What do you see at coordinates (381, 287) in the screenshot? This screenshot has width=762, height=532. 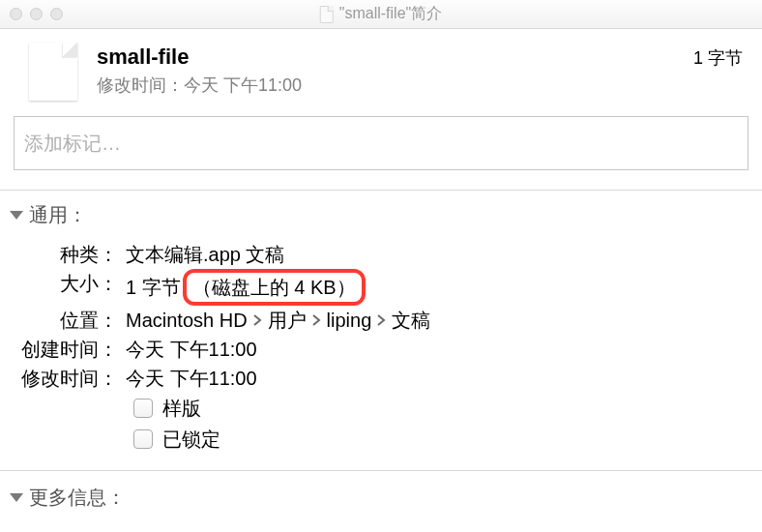 I see `size-row: 大小： 1 字节 （磁盘上的 4 KB）` at bounding box center [381, 287].